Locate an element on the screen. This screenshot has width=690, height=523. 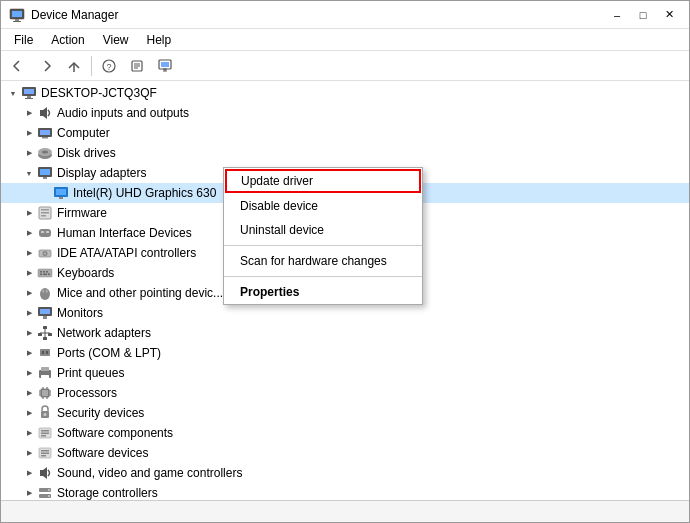
ide-icon is located at coordinates (45, 253).